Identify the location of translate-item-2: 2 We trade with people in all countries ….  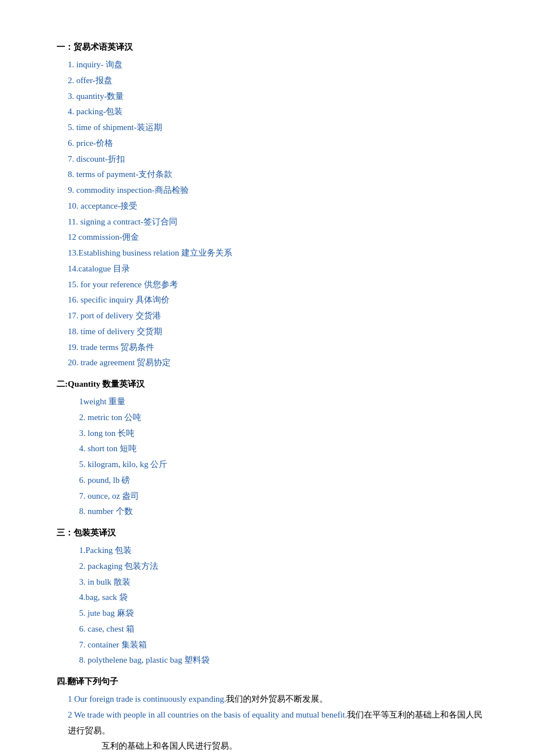
(278, 723).